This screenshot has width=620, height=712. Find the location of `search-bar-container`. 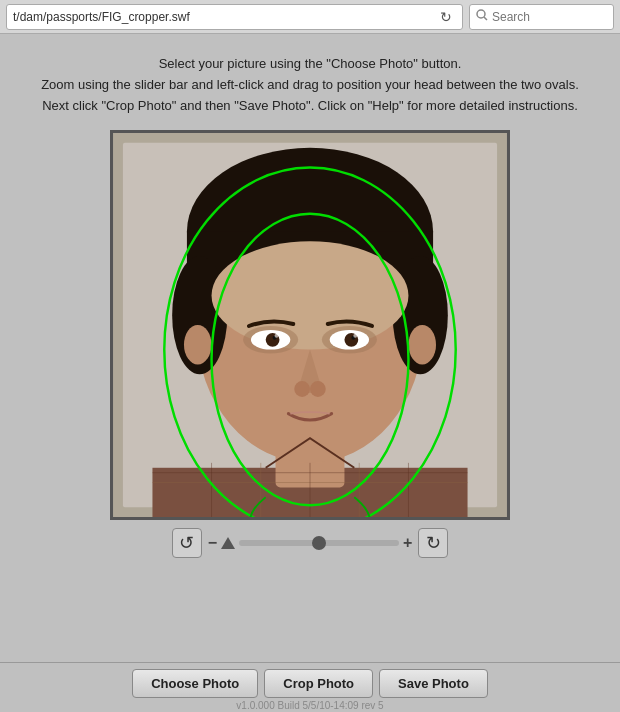

search-bar-container is located at coordinates (542, 17).